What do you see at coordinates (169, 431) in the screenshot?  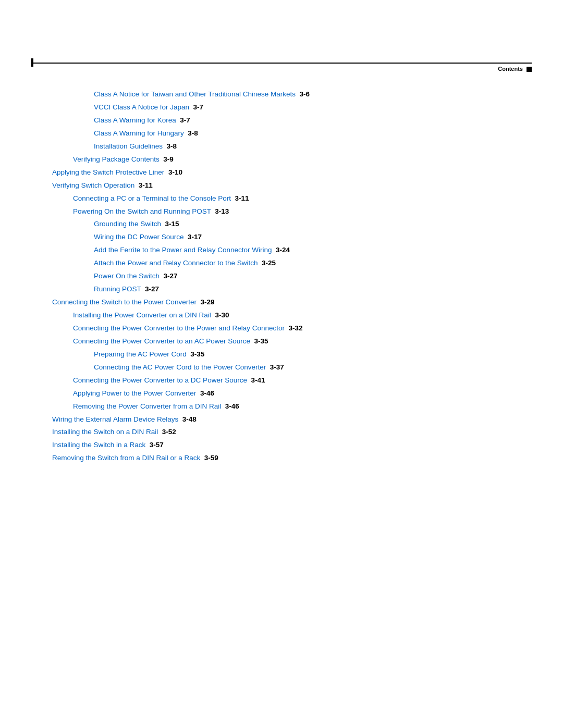 I see `toc-page-num: 3-52` at bounding box center [169, 431].